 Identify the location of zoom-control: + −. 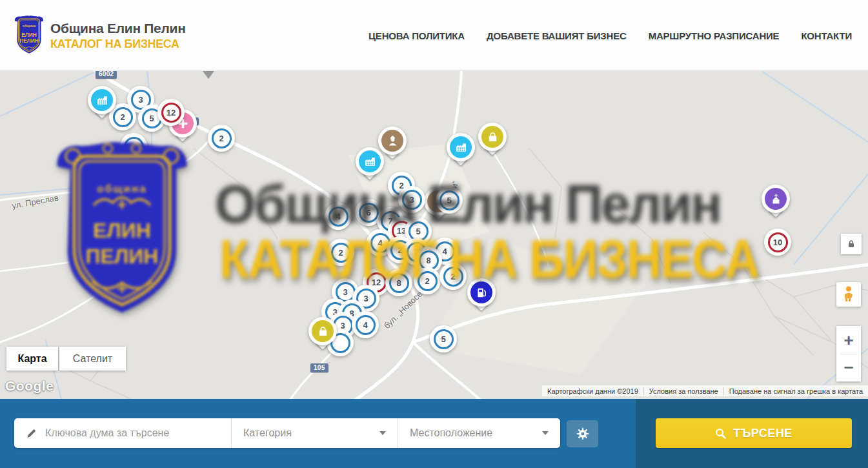
(849, 354).